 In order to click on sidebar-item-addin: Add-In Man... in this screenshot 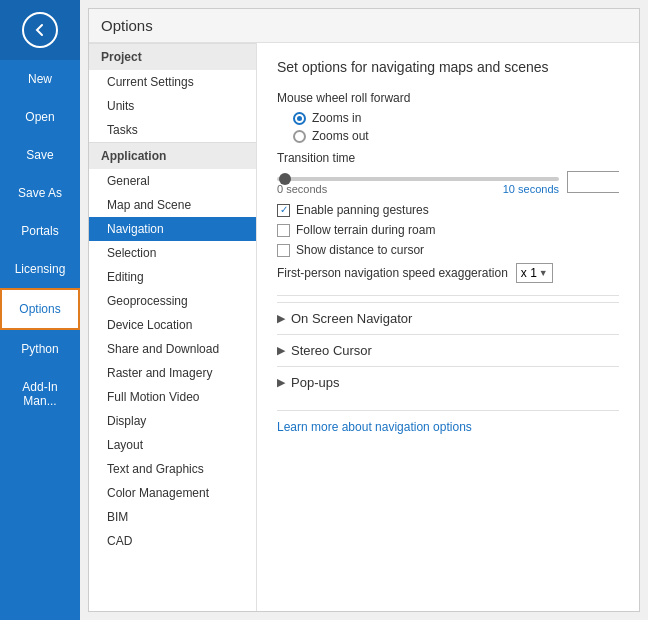, I will do `click(40, 394)`.